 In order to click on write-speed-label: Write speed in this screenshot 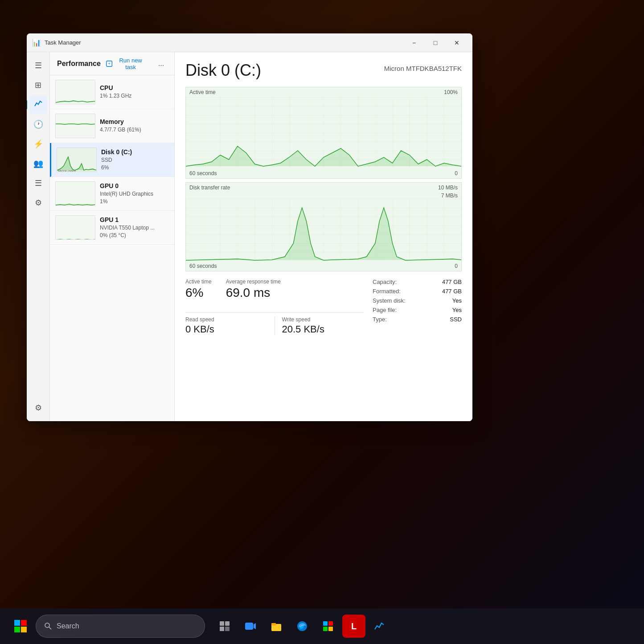, I will do `click(323, 320)`.